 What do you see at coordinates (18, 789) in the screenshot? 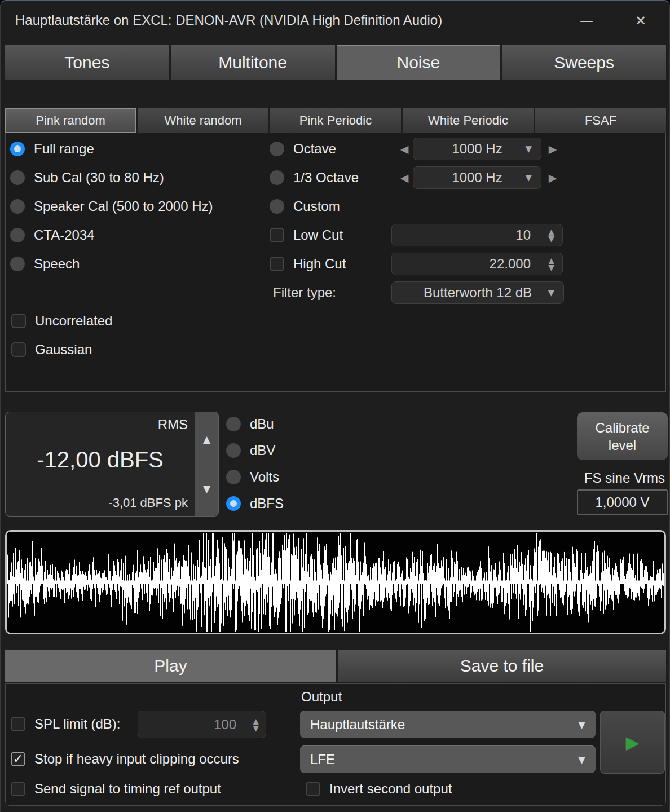
I see `checkbox-timing-ref: ✓` at bounding box center [18, 789].